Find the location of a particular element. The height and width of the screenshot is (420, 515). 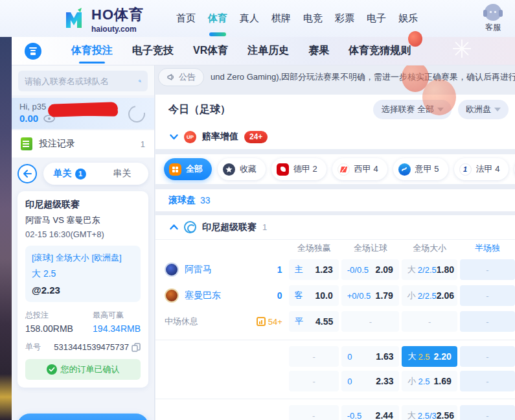

filter-bundesliga: 德甲 2 is located at coordinates (299, 169).